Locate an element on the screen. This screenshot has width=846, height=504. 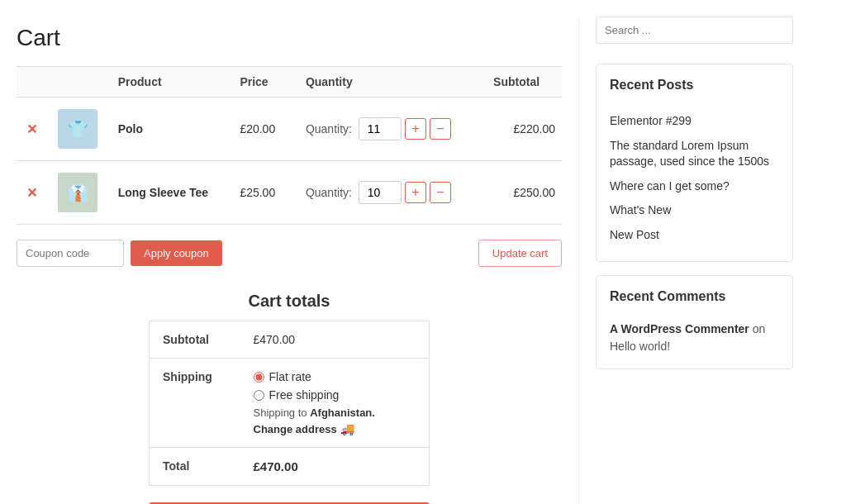
product-subtotal: £250.00 is located at coordinates (534, 193).